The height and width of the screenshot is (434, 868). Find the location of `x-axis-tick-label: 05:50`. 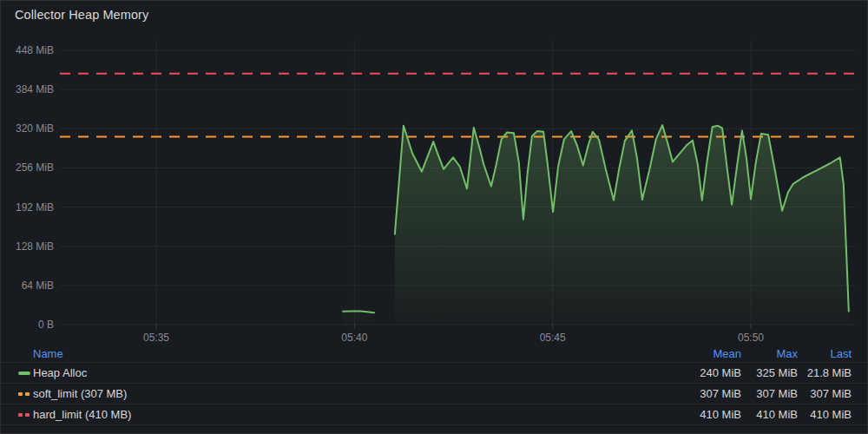

x-axis-tick-label: 05:50 is located at coordinates (751, 338).